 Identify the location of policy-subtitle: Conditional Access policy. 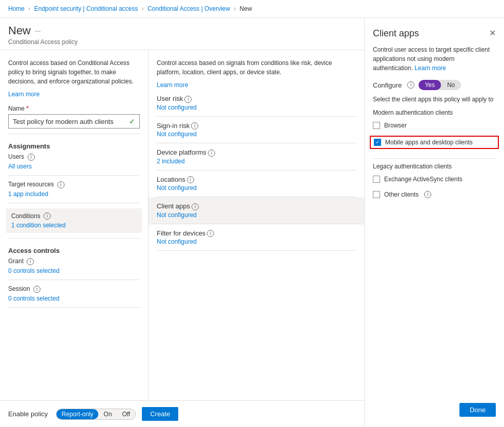
(182, 42).